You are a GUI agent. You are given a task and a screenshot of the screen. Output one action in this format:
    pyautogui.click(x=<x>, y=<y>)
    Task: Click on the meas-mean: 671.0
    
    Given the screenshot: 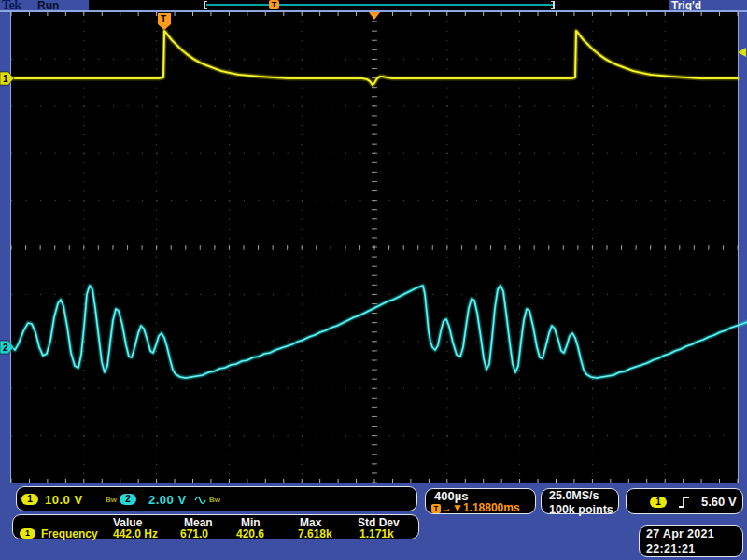 What is the action you would take?
    pyautogui.click(x=194, y=534)
    